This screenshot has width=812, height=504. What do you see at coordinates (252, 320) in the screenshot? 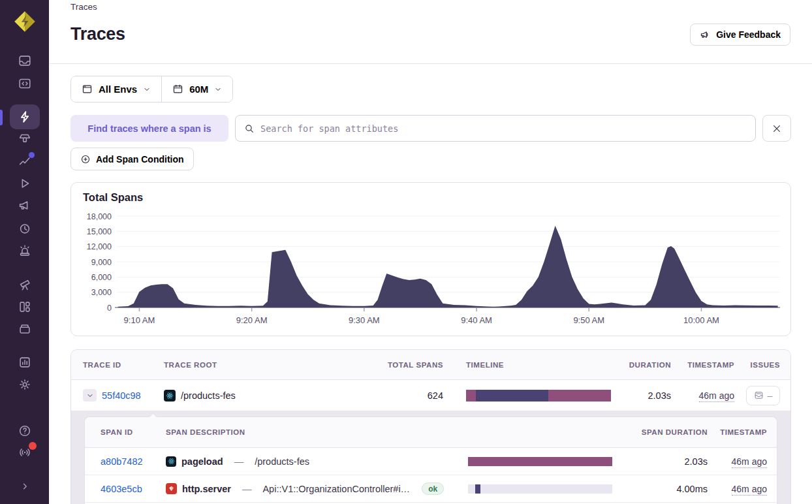
I see `svg-text: 9:20 AM` at bounding box center [252, 320].